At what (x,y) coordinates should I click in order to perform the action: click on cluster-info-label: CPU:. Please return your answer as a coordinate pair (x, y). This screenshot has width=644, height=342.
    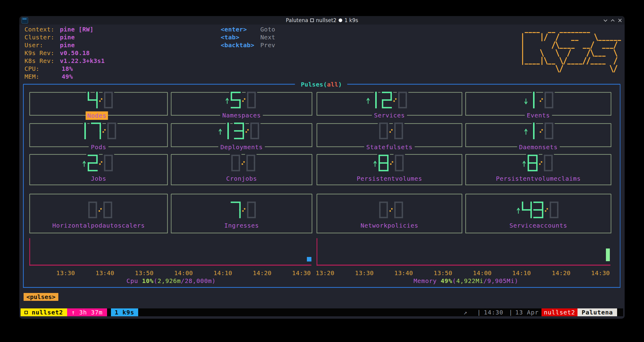
    Looking at the image, I should click on (32, 69).